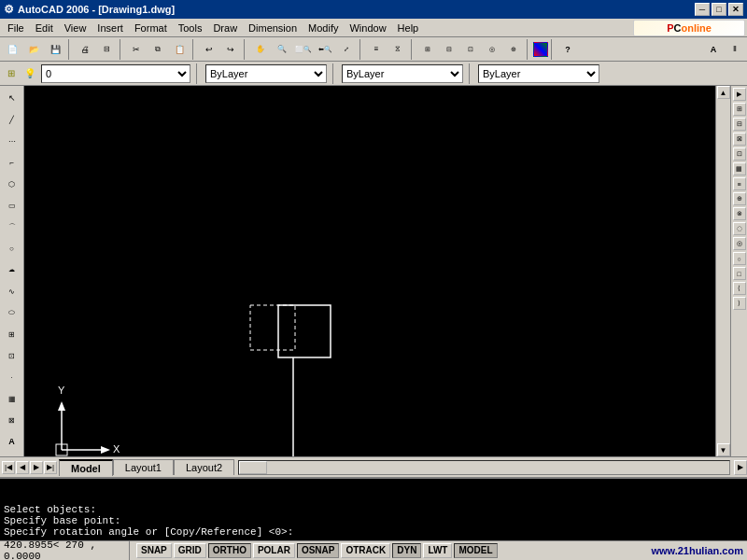 The image size is (747, 560). What do you see at coordinates (12, 162) in the screenshot?
I see `polyline-button: ⌐` at bounding box center [12, 162].